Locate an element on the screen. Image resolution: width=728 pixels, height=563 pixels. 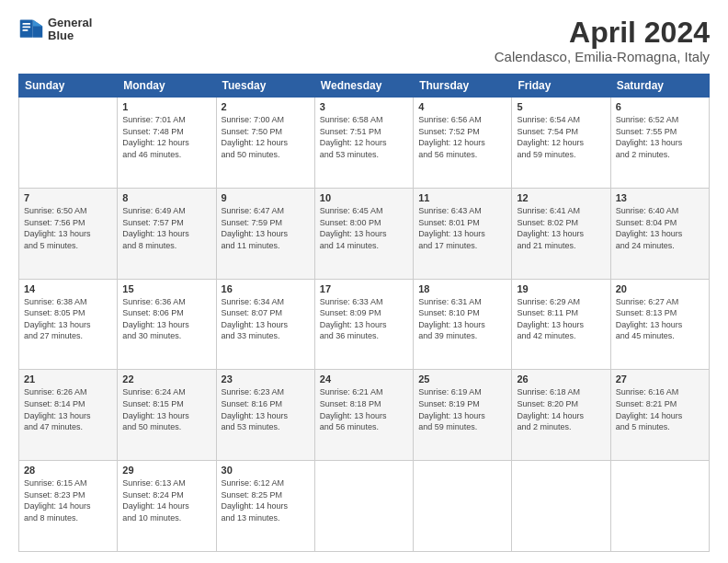
logo-line2: Blue is located at coordinates (70, 36).